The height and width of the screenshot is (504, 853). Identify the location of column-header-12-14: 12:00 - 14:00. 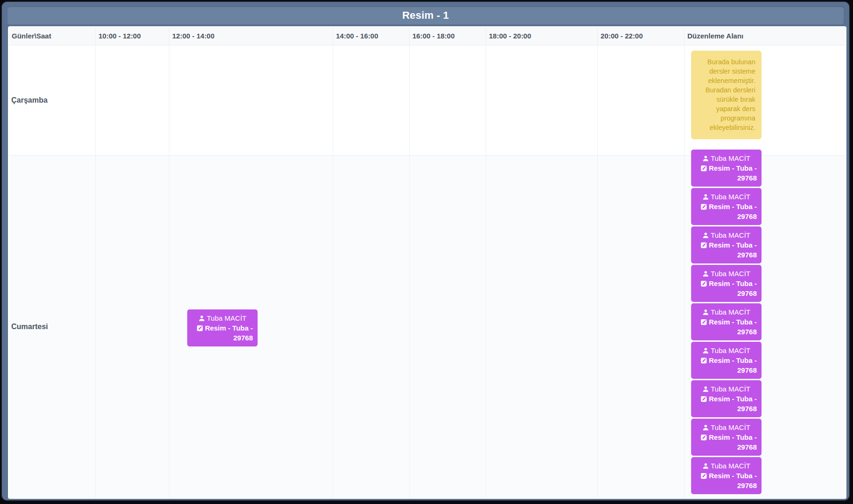
(251, 37).